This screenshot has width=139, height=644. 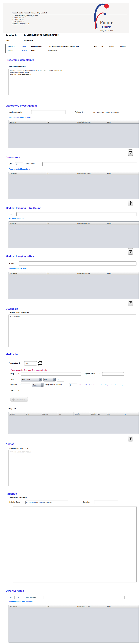 I want to click on recommended-other-services-link: Recommended Other Services, so click(x=20, y=602).